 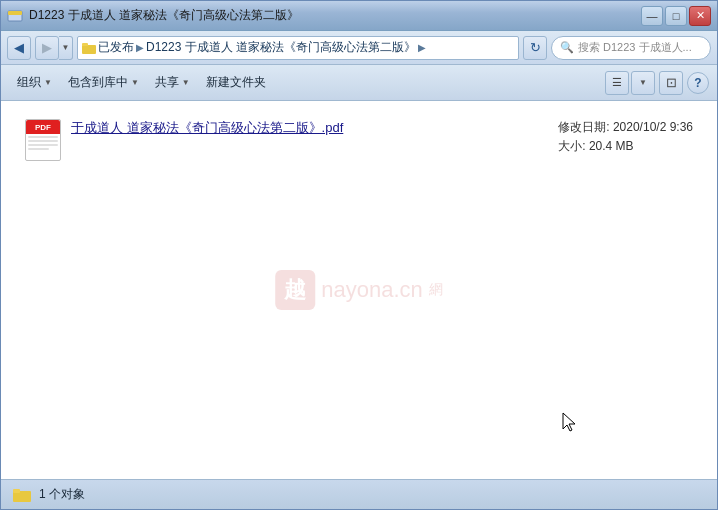 I want to click on path-published: 已发布, so click(x=116, y=48).